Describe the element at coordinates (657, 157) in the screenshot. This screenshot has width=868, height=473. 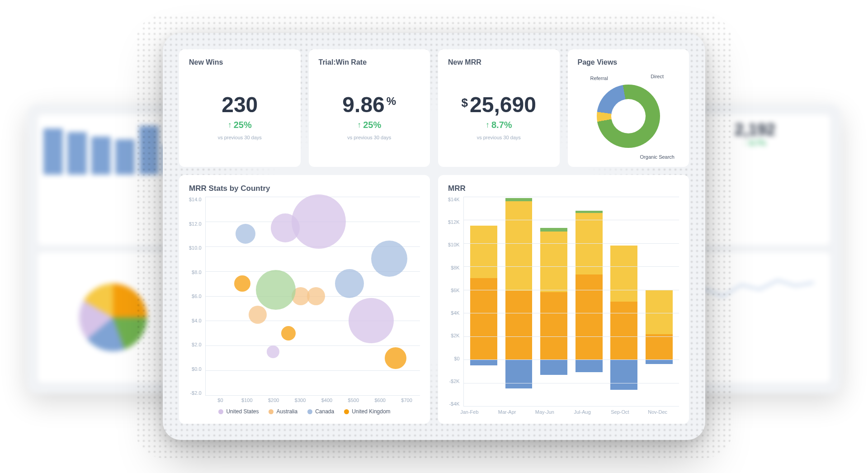
I see `donut-label-organic: Organic Search` at that location.